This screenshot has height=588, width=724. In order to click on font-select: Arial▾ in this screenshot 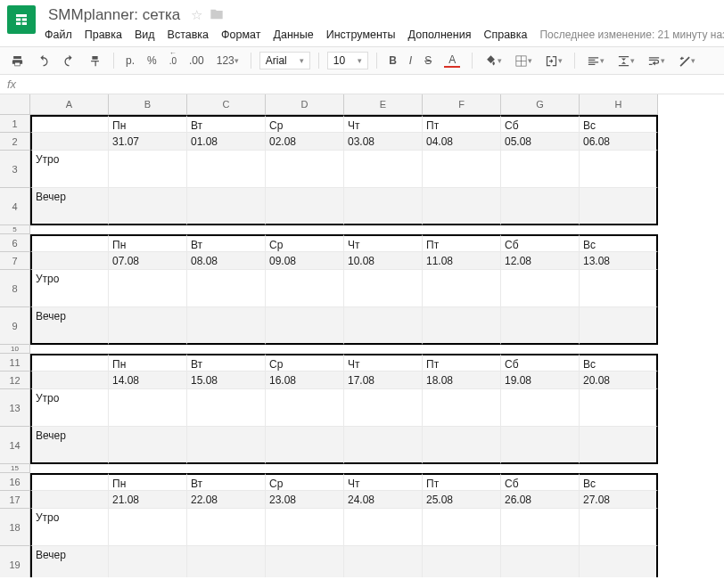, I will do `click(285, 61)`.